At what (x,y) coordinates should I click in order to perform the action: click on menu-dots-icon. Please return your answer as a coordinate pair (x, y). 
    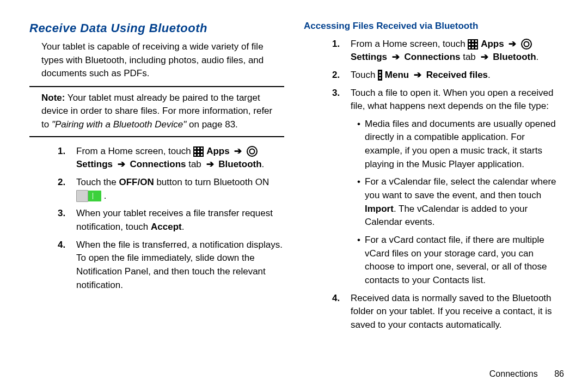
    Looking at the image, I should click on (380, 75).